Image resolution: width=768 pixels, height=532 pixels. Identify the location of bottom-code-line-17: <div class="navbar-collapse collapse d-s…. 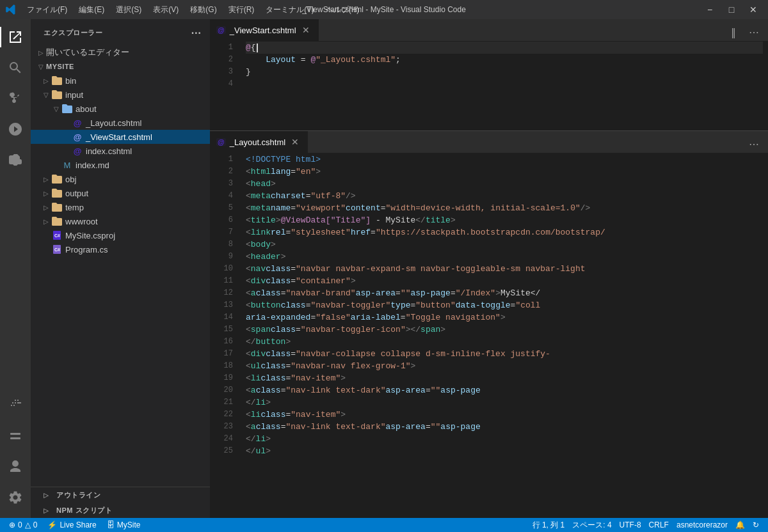
(504, 354).